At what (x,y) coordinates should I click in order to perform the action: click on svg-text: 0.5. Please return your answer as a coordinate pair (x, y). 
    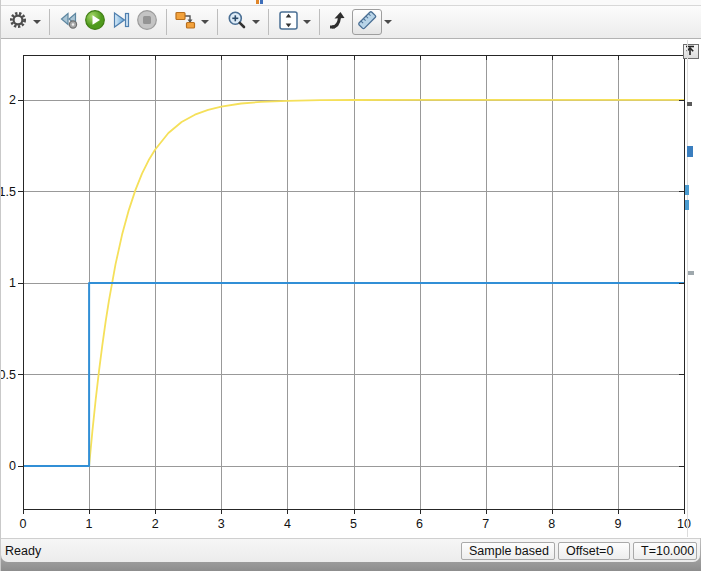
    Looking at the image, I should click on (8, 375).